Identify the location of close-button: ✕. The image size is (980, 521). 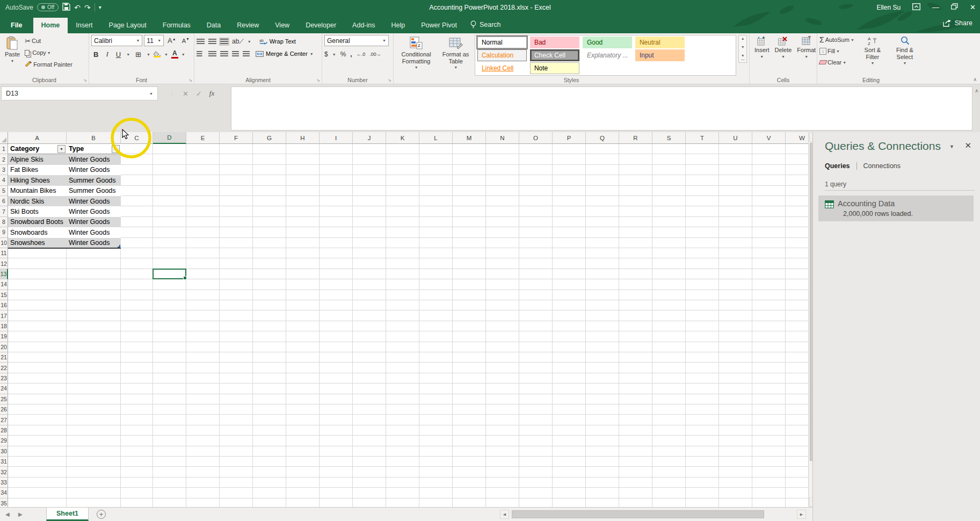
(973, 8).